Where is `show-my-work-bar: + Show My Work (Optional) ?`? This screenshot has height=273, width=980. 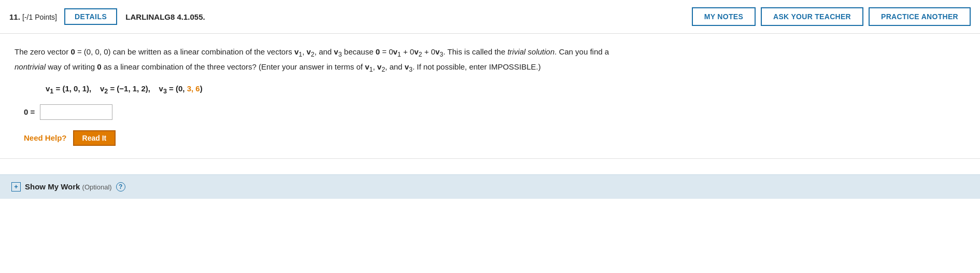 show-my-work-bar: + Show My Work (Optional) ? is located at coordinates (490, 187).